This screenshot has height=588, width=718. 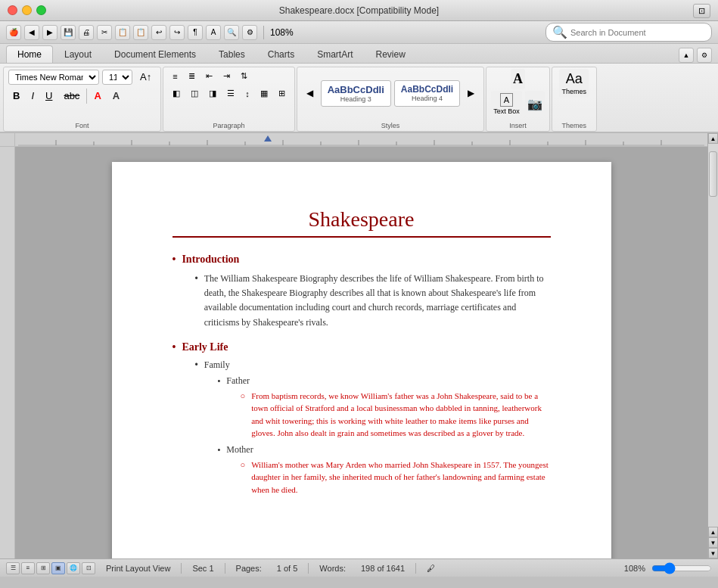 I want to click on scroll-thumb, so click(x=713, y=174).